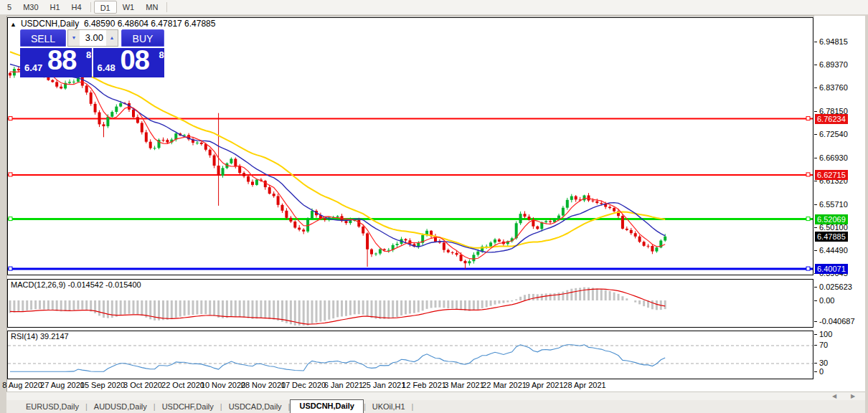  Describe the element at coordinates (9, 7) in the screenshot. I see `timeframe-button-5: 5` at that location.